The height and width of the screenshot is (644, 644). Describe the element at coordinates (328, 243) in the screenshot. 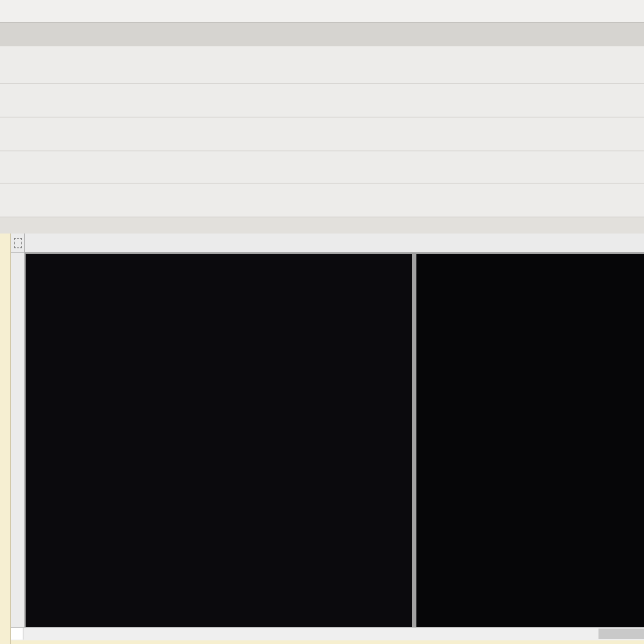

I see `ruler-row` at that location.